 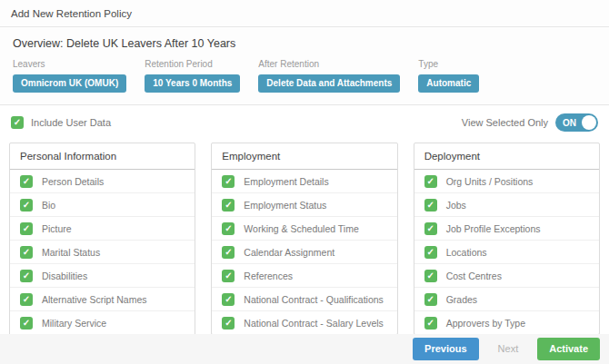 I want to click on list-item: Working & Scheduled Time, so click(x=304, y=229).